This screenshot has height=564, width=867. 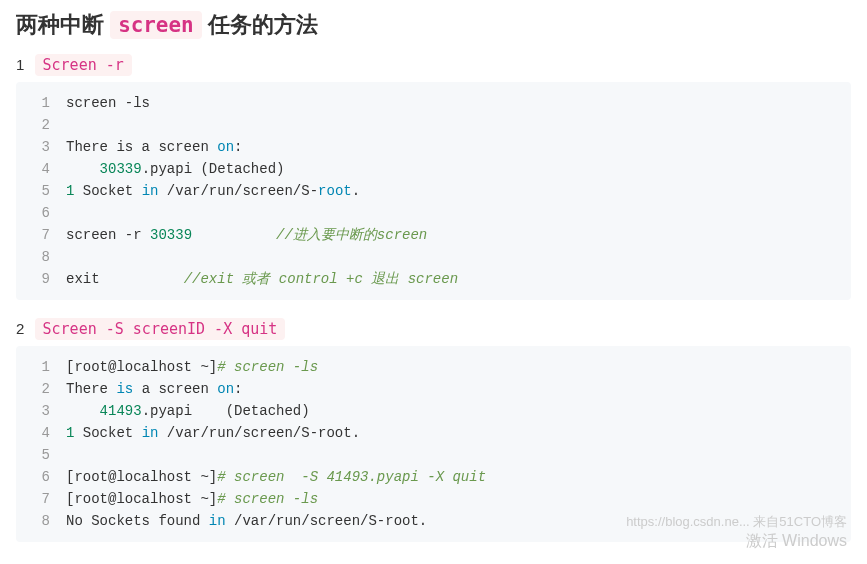 I want to click on code1-line8, so click(x=458, y=257).